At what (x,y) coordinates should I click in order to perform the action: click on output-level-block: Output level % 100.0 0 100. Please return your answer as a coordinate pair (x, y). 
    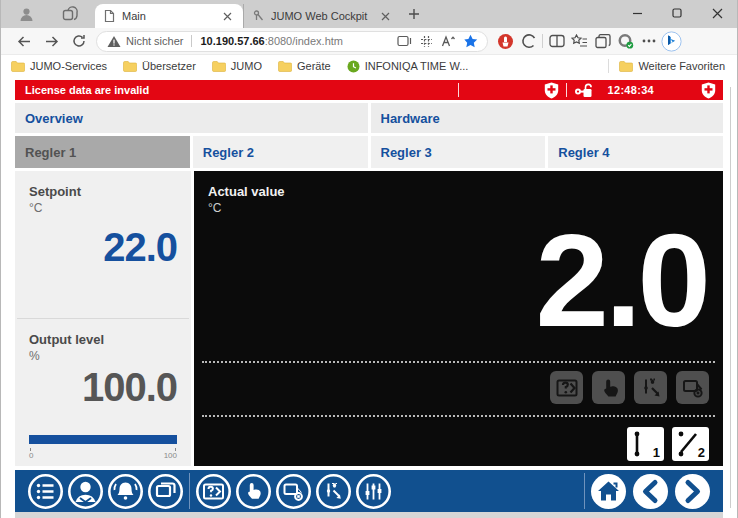
    Looking at the image, I should click on (103, 392).